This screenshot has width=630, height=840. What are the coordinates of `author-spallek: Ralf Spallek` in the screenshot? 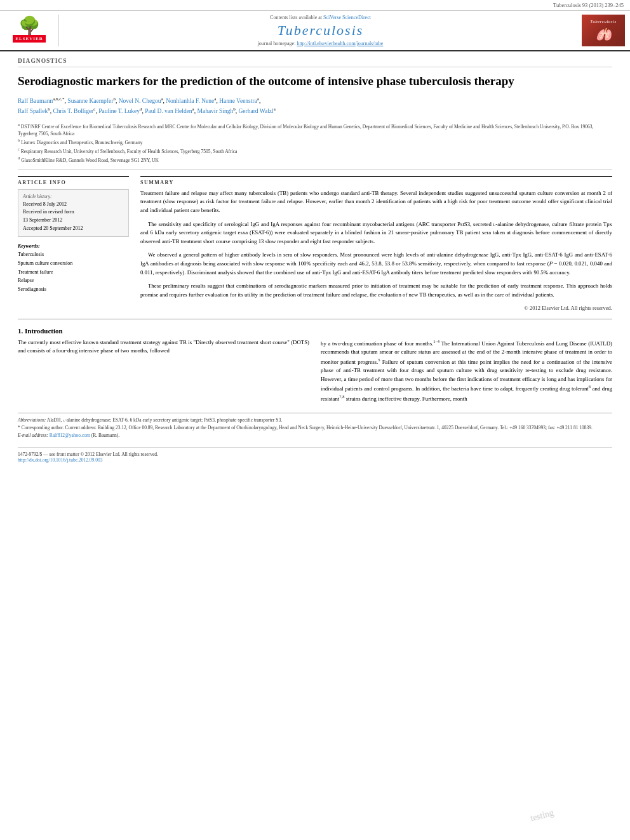 It's located at (33, 111).